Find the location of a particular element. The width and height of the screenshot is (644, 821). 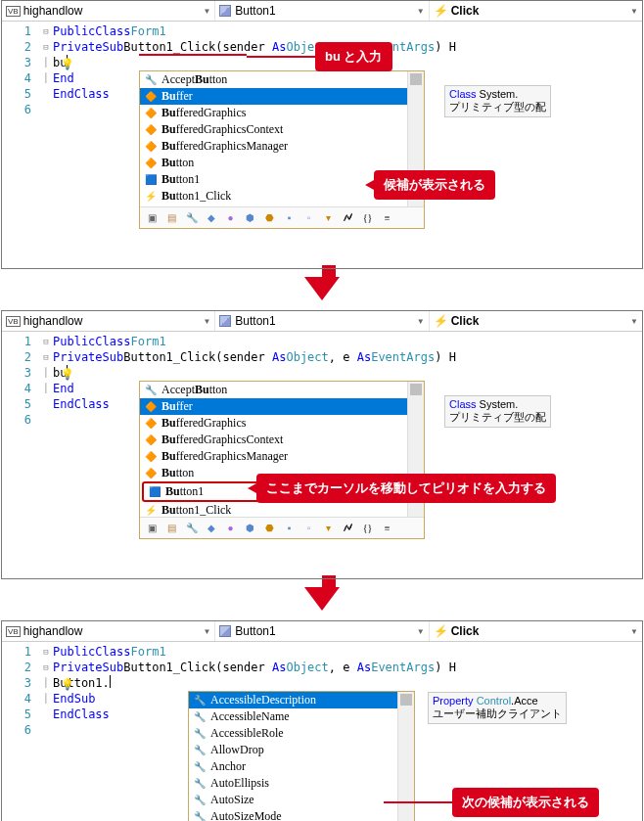

intellisense-item-label: AccessibleDescription is located at coordinates (263, 701).